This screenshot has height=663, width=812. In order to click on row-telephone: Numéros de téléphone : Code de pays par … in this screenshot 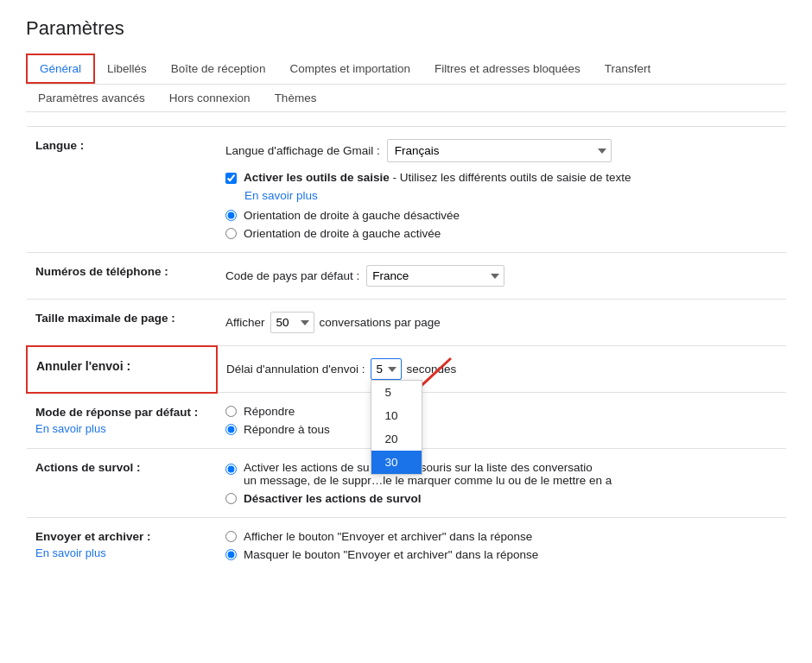, I will do `click(406, 276)`.